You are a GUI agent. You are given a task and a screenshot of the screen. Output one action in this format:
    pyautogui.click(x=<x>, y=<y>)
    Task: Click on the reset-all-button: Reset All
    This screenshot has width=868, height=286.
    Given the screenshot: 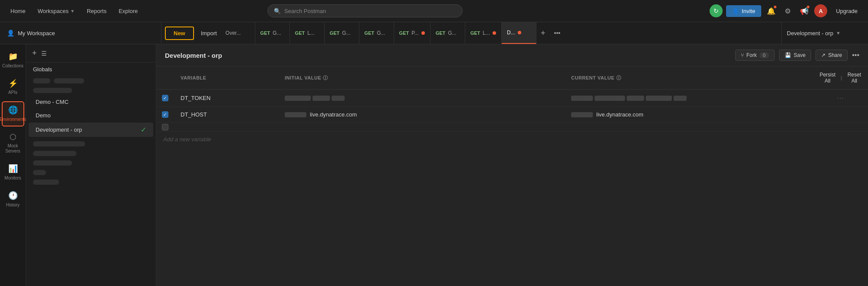 What is the action you would take?
    pyautogui.click(x=854, y=78)
    